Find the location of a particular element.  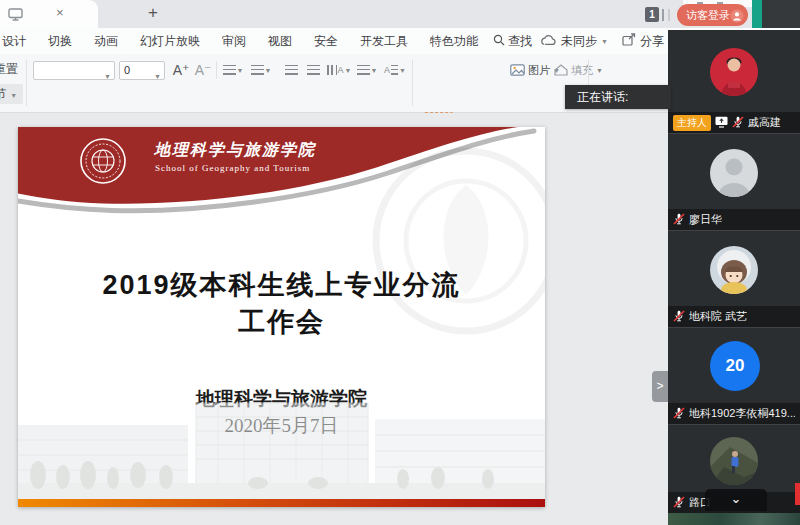

background-window-accent is located at coordinates (757, 15).